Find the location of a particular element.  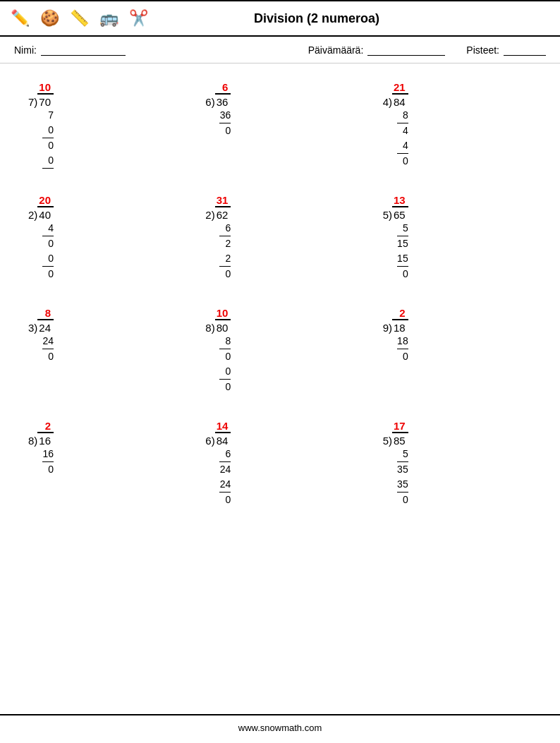

quotient-4: 20 is located at coordinates (45, 200).